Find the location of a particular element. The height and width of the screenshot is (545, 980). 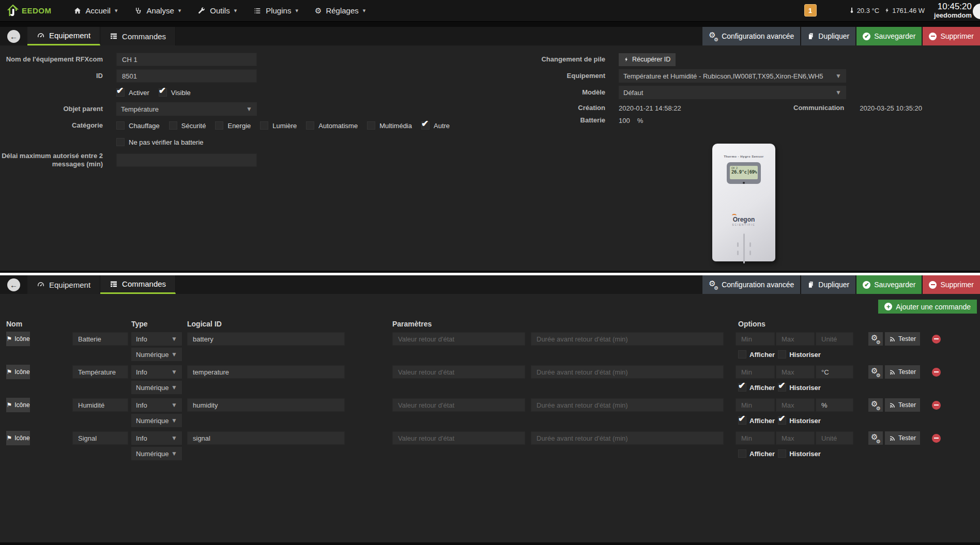

equipment-id-input is located at coordinates (187, 76).